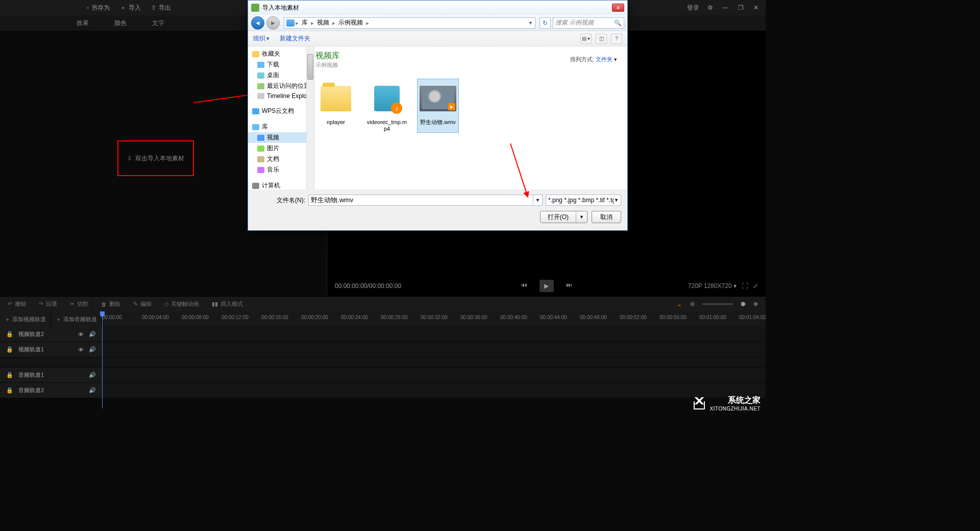 The width and height of the screenshot is (980, 531). What do you see at coordinates (633, 318) in the screenshot?
I see `ruler-tick: 00:00:52:00` at bounding box center [633, 318].